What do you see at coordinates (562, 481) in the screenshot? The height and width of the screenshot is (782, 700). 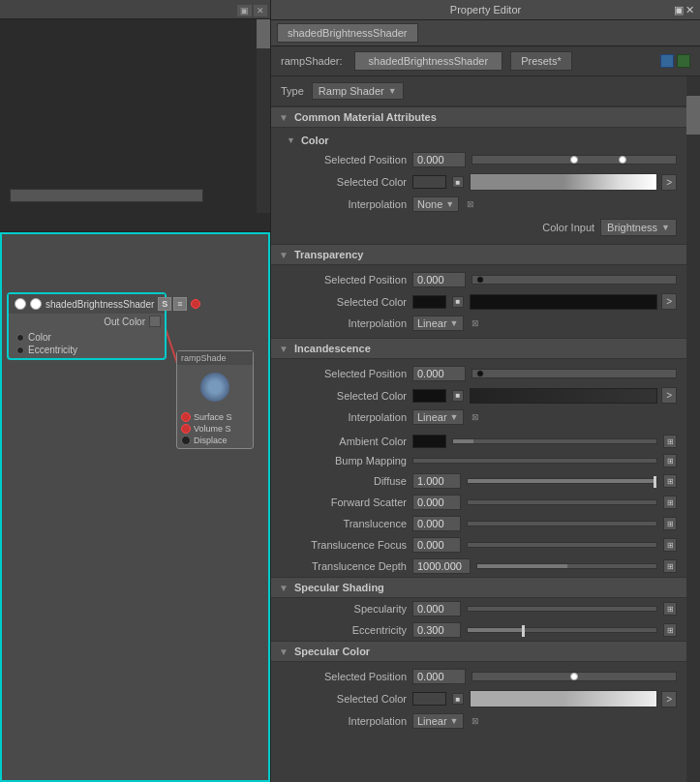 I see `diffuse-slider` at bounding box center [562, 481].